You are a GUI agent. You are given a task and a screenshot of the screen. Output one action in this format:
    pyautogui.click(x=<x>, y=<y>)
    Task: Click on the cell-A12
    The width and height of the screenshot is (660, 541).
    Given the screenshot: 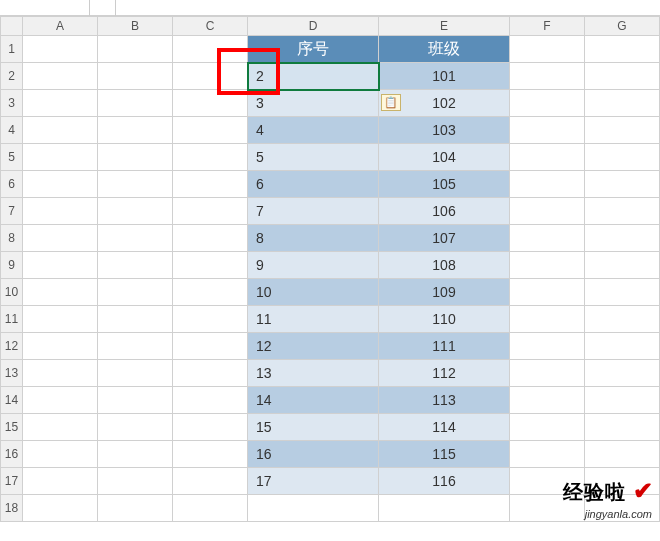 What is the action you would take?
    pyautogui.click(x=60, y=346)
    